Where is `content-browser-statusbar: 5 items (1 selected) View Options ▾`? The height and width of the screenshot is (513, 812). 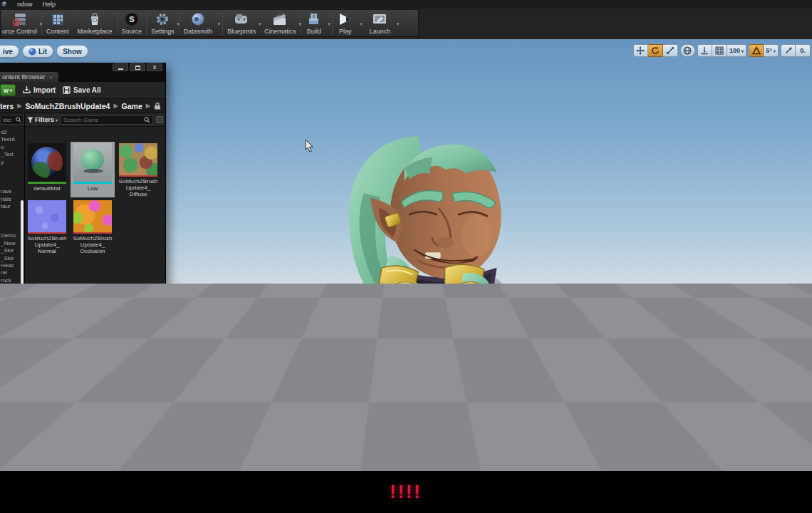 content-browser-statusbar: 5 items (1 selected) View Options ▾ is located at coordinates (83, 464).